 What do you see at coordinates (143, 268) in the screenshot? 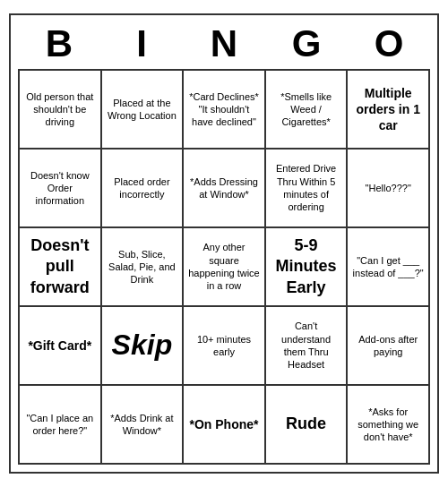
I see `bingo-cell-11: Sub, Slice, Salad, Pie, and Drink` at bounding box center [143, 268].